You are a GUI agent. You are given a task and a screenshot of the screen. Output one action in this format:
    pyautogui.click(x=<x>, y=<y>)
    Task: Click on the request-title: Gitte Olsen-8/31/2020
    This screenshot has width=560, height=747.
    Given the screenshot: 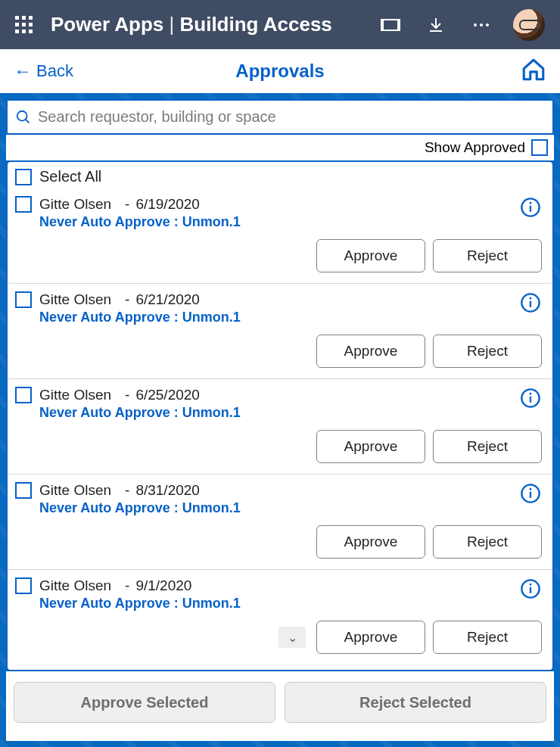 What is the action you would take?
    pyautogui.click(x=275, y=490)
    